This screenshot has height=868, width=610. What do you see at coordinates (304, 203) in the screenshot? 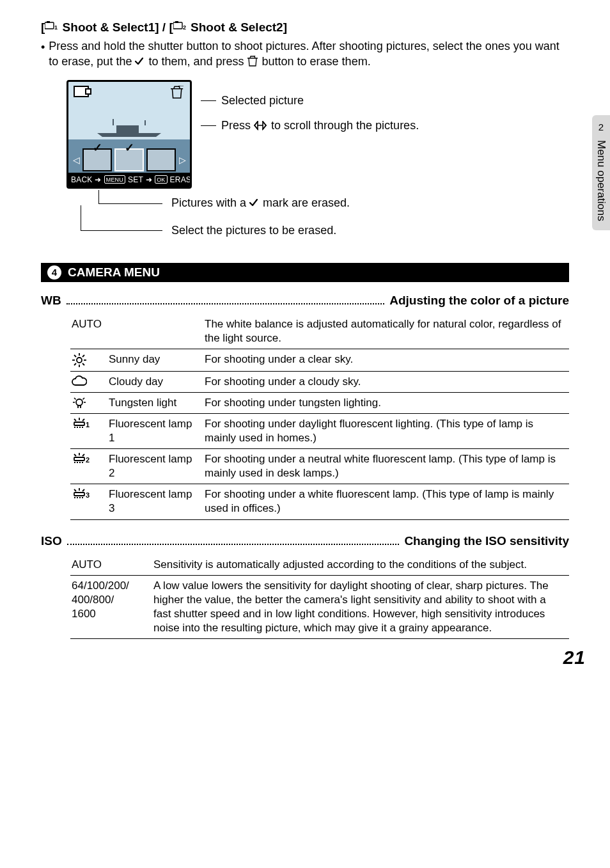
I see `label-marked-suffix: mark are erased.` at bounding box center [304, 203].